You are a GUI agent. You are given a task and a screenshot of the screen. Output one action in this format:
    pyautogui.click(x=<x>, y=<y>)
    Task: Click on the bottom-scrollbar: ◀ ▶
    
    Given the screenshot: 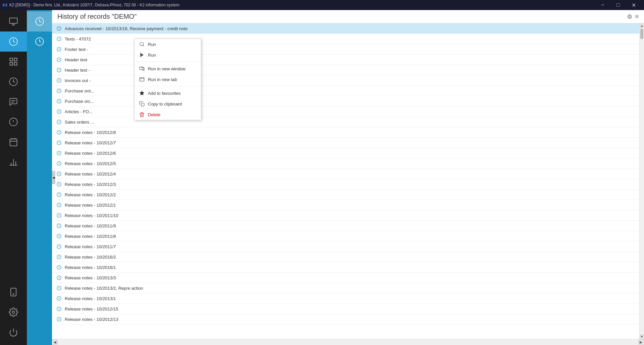 What is the action you would take?
    pyautogui.click(x=348, y=342)
    